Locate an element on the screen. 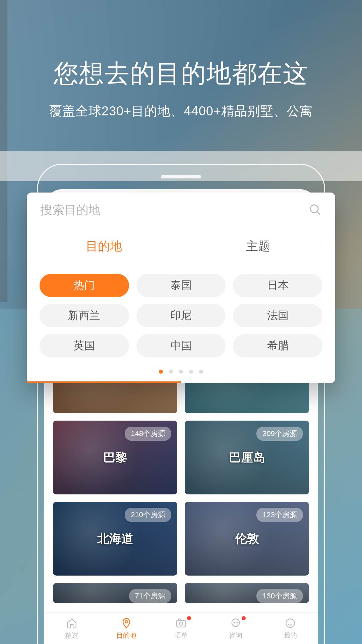  tabbar-item-consult: 咨询 is located at coordinates (236, 629).